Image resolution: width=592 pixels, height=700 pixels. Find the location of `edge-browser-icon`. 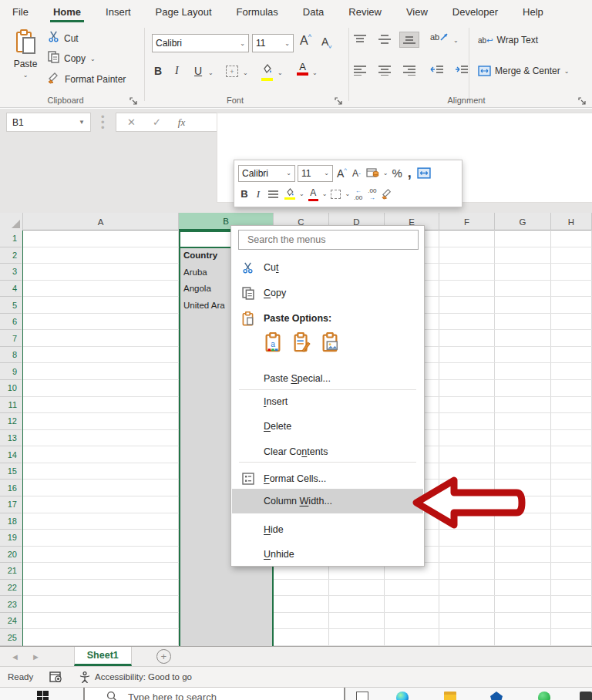

edge-browser-icon is located at coordinates (402, 695).